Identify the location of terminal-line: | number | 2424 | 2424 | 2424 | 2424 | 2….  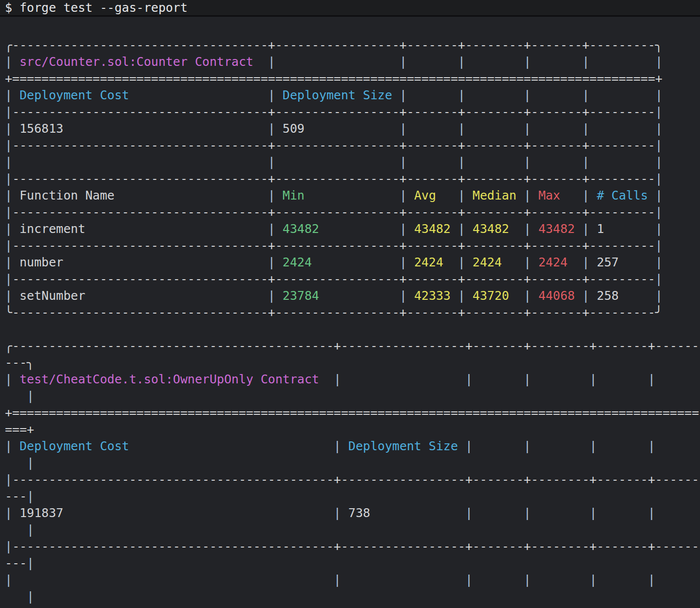
(334, 262).